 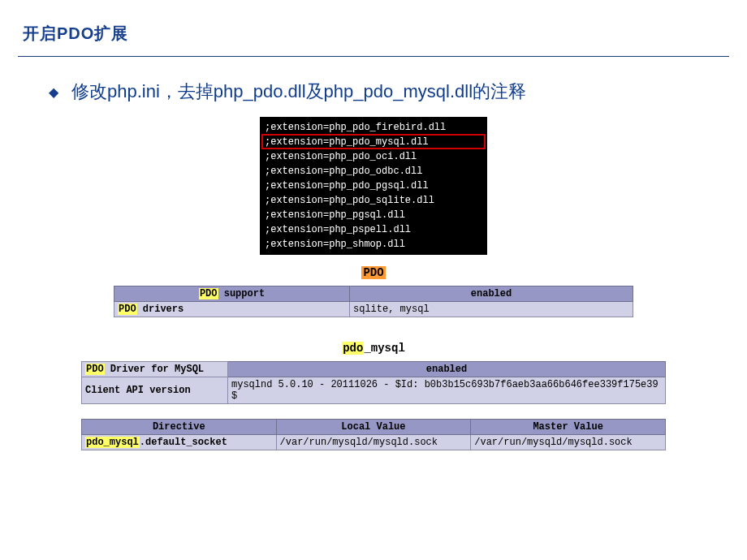 I want to click on code-line: ;extension=php_pdo_oci.dll, so click(x=374, y=157).